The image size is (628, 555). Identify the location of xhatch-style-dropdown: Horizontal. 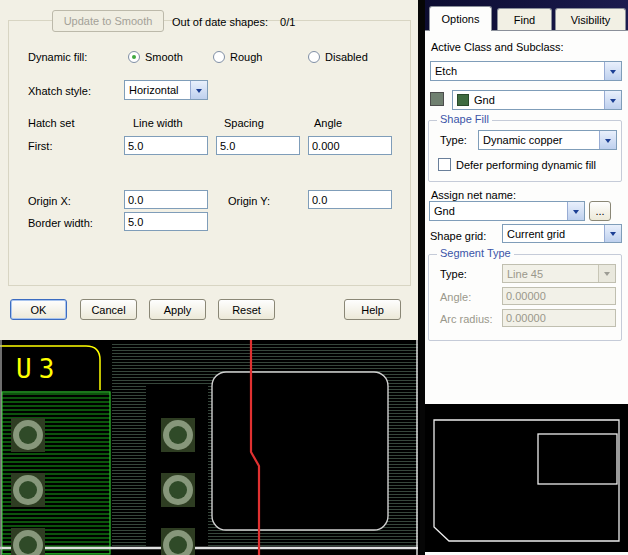
(166, 90).